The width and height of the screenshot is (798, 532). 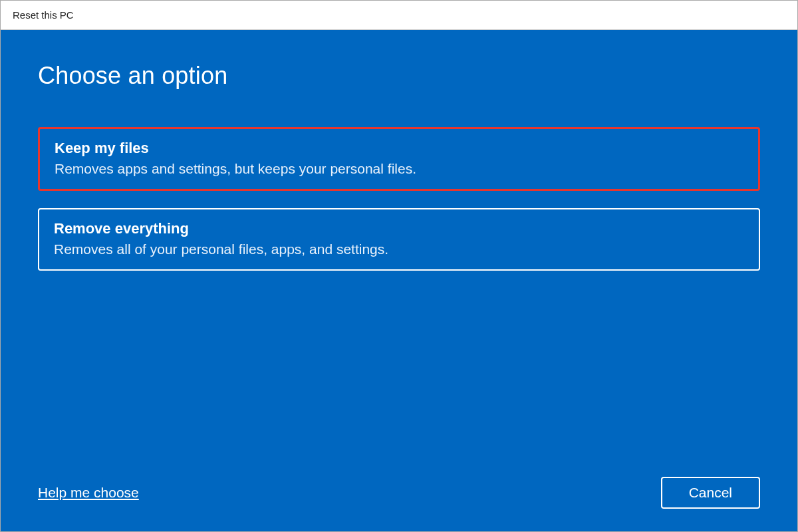 I want to click on option-description: Removes all of your personal files, apps…, so click(x=399, y=249).